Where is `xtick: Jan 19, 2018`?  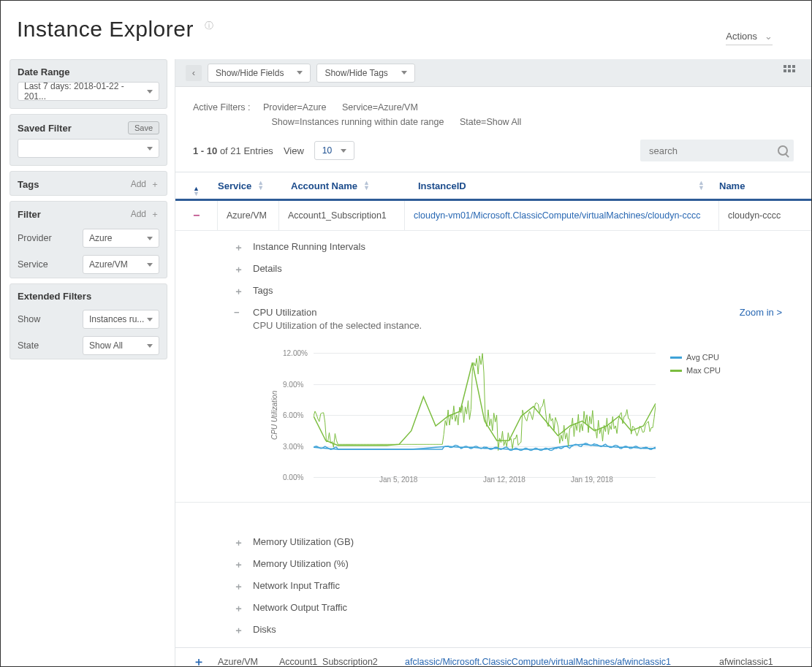 xtick: Jan 19, 2018 is located at coordinates (592, 479).